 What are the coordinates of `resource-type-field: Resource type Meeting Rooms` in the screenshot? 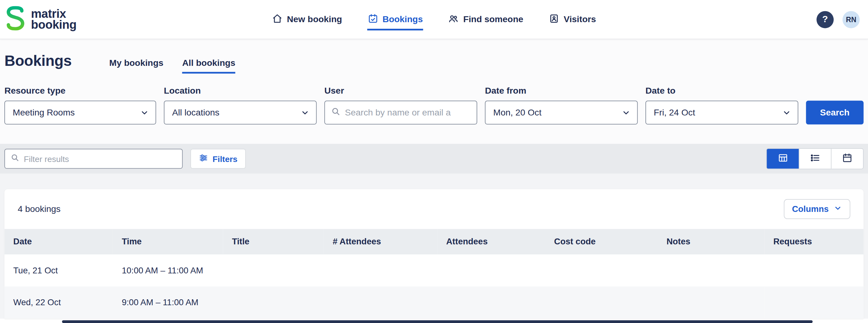 It's located at (80, 105).